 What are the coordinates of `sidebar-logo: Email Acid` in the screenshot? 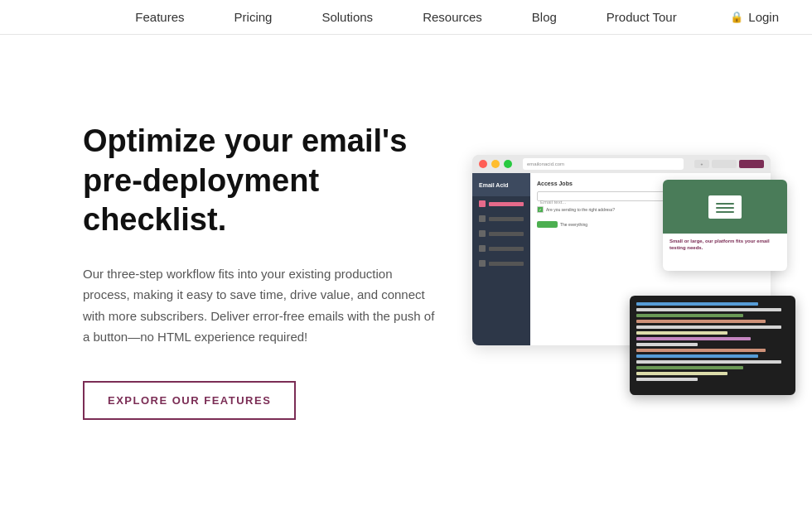 It's located at (501, 185).